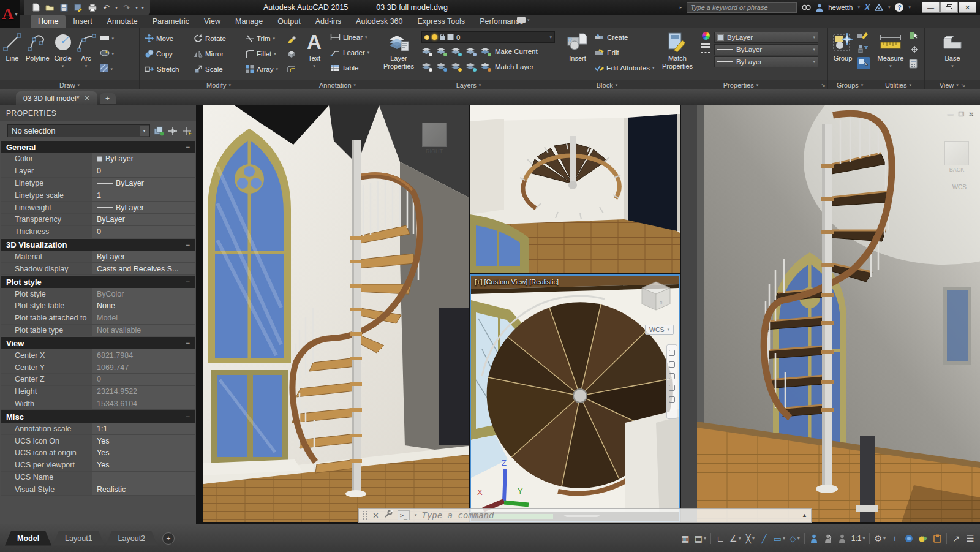 The width and height of the screenshot is (980, 552). What do you see at coordinates (962, 114) in the screenshot?
I see `restore-icon: ❐` at bounding box center [962, 114].